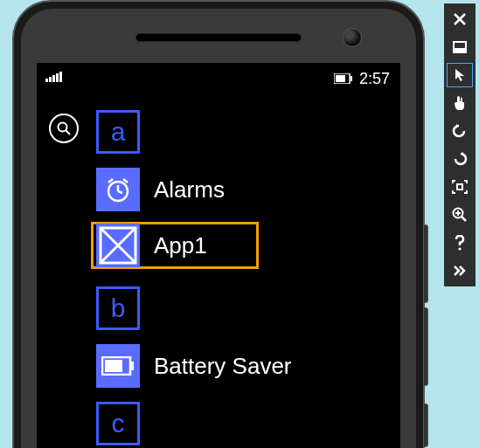 The image size is (479, 448). Describe the element at coordinates (460, 243) in the screenshot. I see `help-button` at that location.